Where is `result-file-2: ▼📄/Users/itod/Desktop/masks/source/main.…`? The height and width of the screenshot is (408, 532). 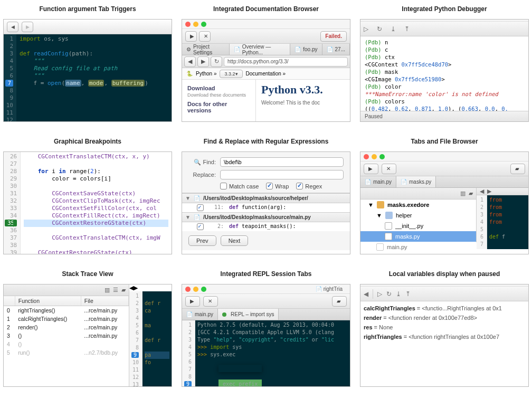
result-file-2: ▼📄/Users/itod/Desktop/masks/source/main.… is located at coordinates (266, 217).